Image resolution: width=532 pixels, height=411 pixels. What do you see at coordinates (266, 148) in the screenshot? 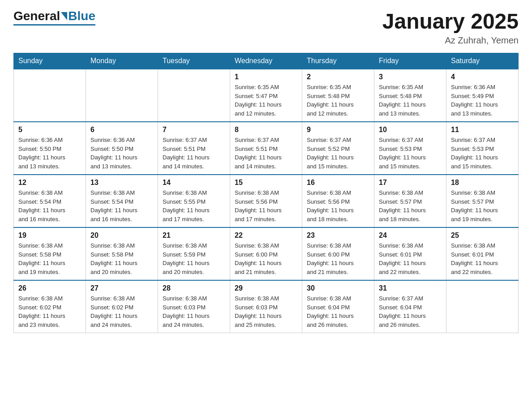
I see `calendar-cell-w1-d3: 8Sunrise: 6:37 AMSunset: 5:51 PMDaylight…` at bounding box center [266, 148].